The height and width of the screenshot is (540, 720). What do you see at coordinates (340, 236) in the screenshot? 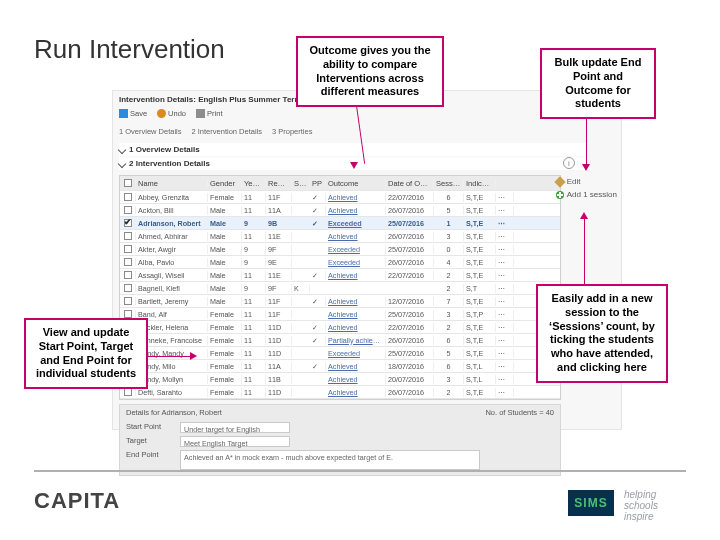
I see `table-row: Ahmed, AbhirarMale1111EAchieved26/07/201…` at bounding box center [340, 236].